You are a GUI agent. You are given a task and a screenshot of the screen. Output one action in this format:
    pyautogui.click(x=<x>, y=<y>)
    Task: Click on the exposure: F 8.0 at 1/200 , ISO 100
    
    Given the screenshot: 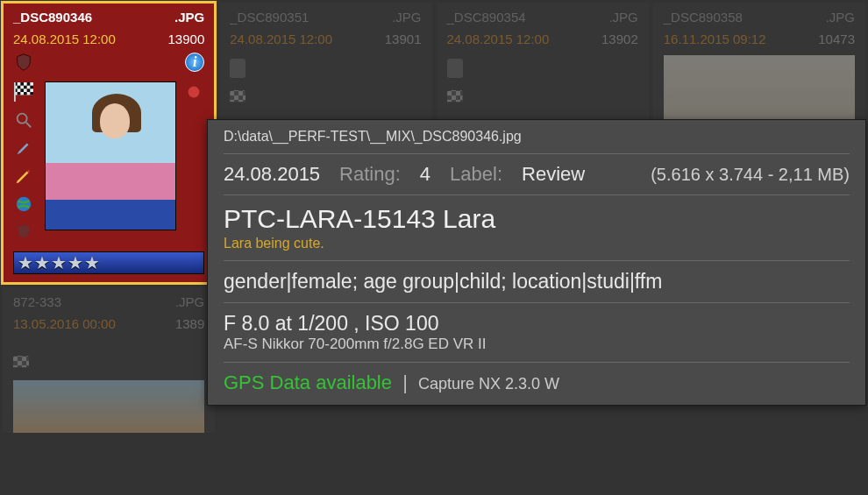 What is the action you would take?
    pyautogui.click(x=537, y=324)
    